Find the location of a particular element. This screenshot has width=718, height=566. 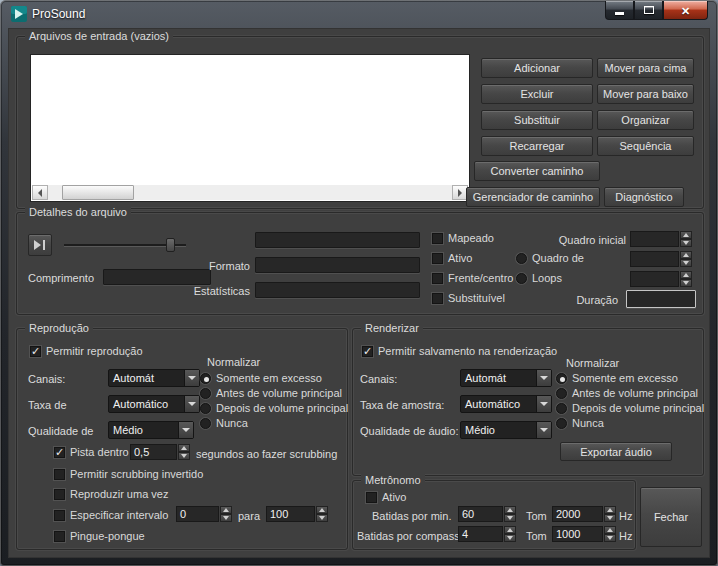

path-manager-button: Gerenciador de caminho is located at coordinates (533, 197).